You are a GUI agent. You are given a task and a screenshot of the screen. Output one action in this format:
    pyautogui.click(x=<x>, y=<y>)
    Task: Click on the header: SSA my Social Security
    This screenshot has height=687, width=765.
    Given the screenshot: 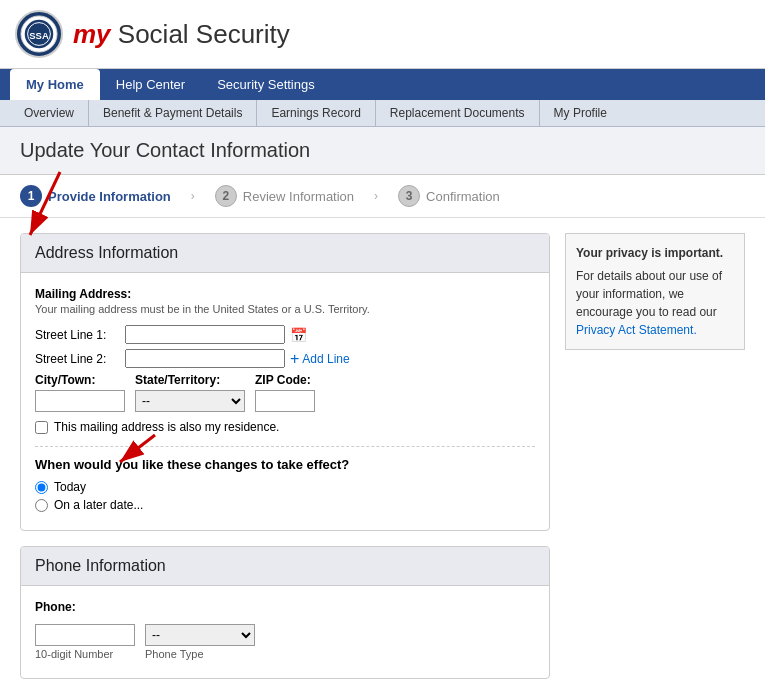 What is the action you would take?
    pyautogui.click(x=382, y=34)
    